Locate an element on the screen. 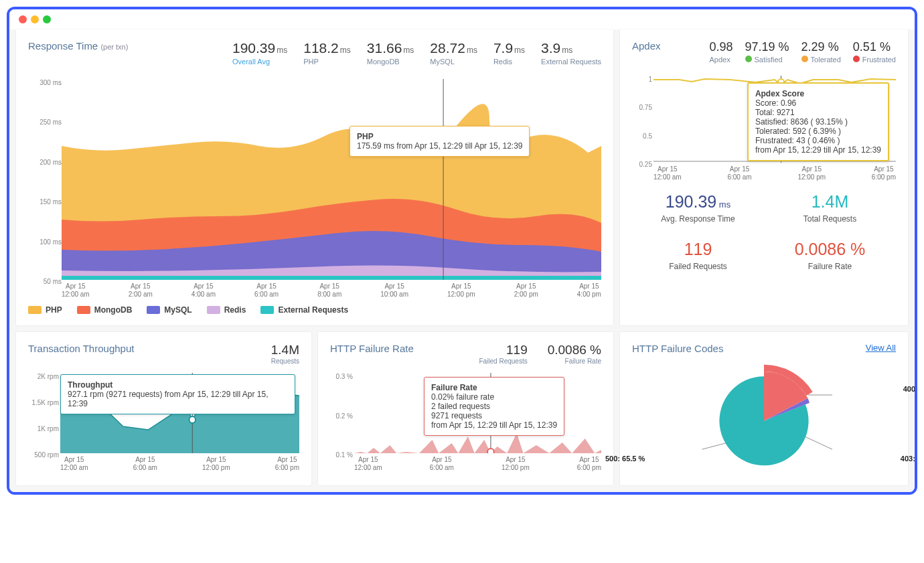 The width and height of the screenshot is (924, 563). apdex-tooltip: Apdex Score Score: 0.96Total: 9271Satisf… is located at coordinates (818, 122).